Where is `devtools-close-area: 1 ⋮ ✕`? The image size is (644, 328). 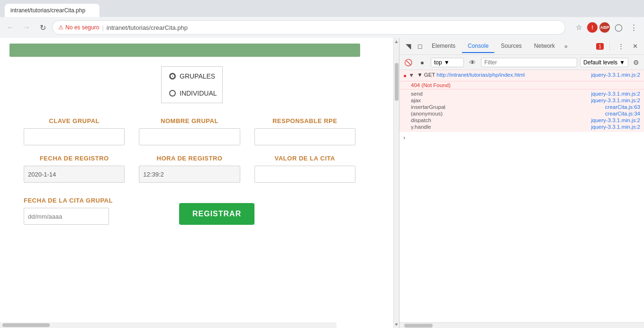
devtools-close-area: 1 ⋮ ✕ is located at coordinates (618, 46).